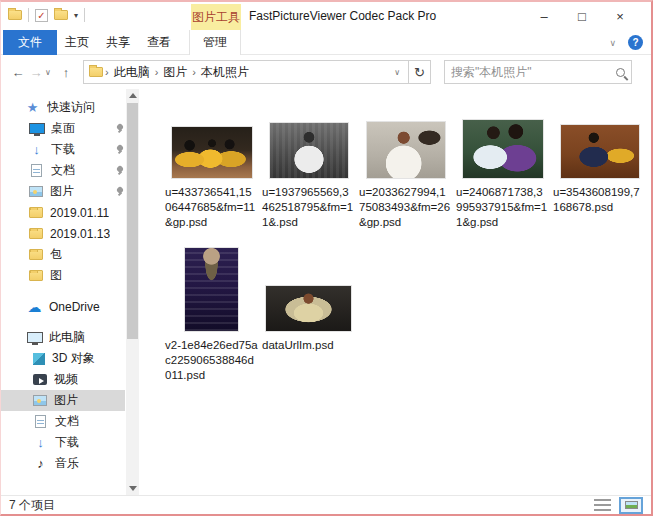  I want to click on file-item: u=1937965569,3462518795&fm=11&.psd, so click(308, 168).